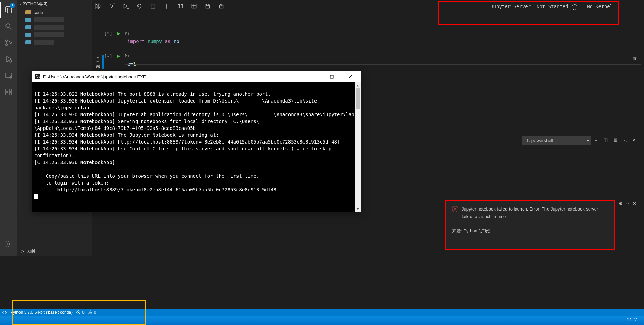 This screenshot has height=325, width=644. What do you see at coordinates (621, 204) in the screenshot?
I see `gear-icon: ⚙` at bounding box center [621, 204].